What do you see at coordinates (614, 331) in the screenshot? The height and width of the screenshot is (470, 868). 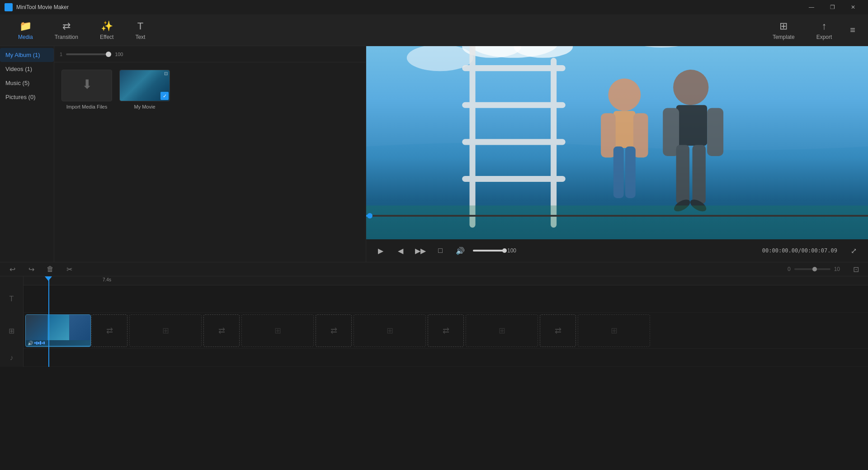 I see `empty-slot-5: ⊞` at bounding box center [614, 331].